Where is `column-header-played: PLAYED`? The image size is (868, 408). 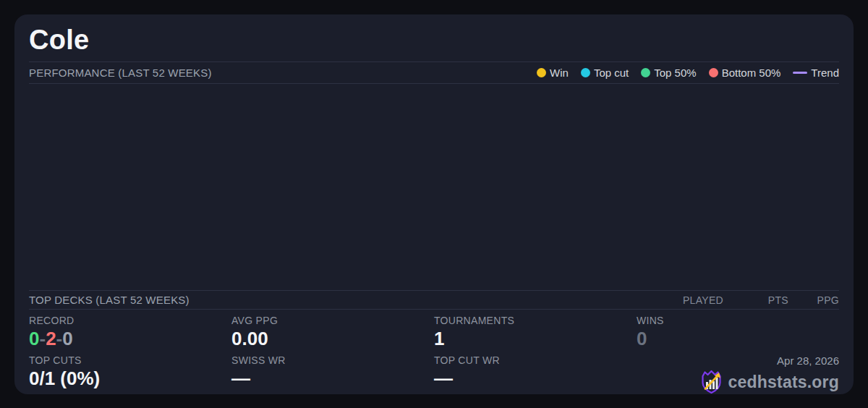
column-header-played: PLAYED is located at coordinates (691, 300).